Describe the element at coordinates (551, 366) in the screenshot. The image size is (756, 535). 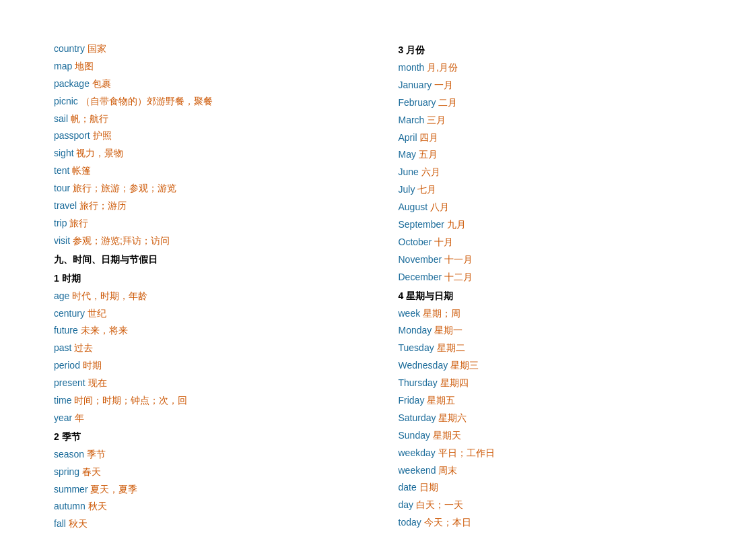
I see `list-item: Wednesday 星期三` at that location.